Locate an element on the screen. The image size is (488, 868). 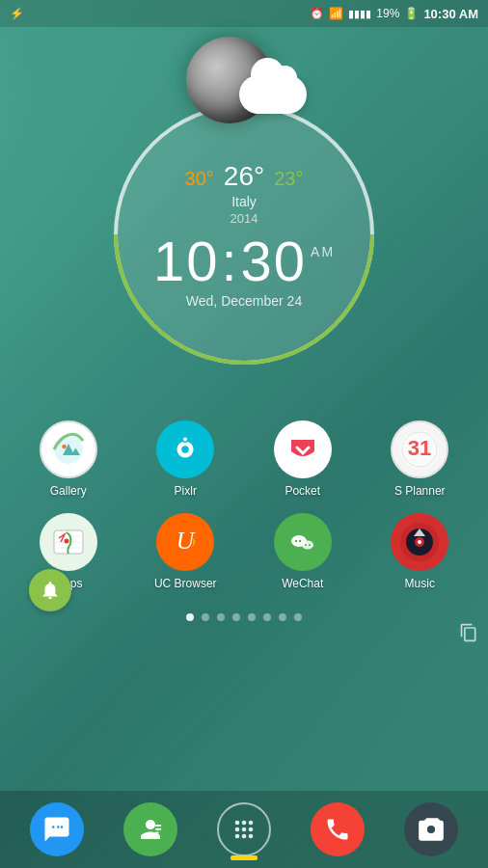
app-pixlr: Pixlr is located at coordinates (186, 459).